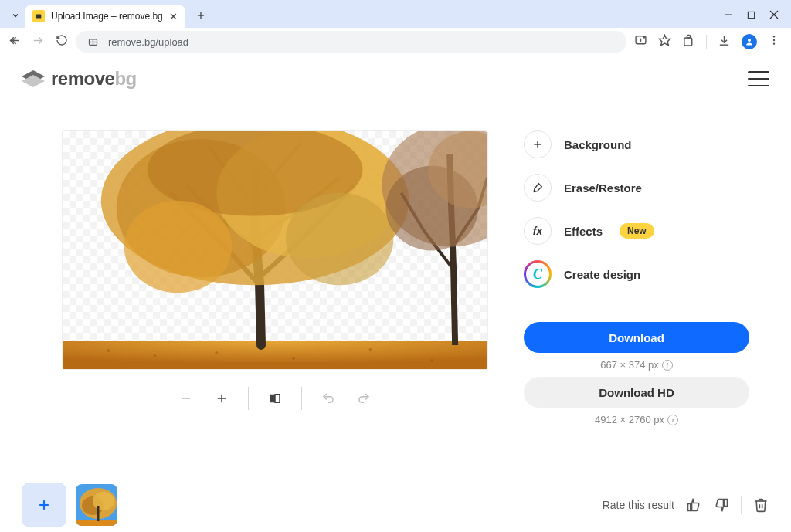  I want to click on zoom-in-button, so click(222, 398).